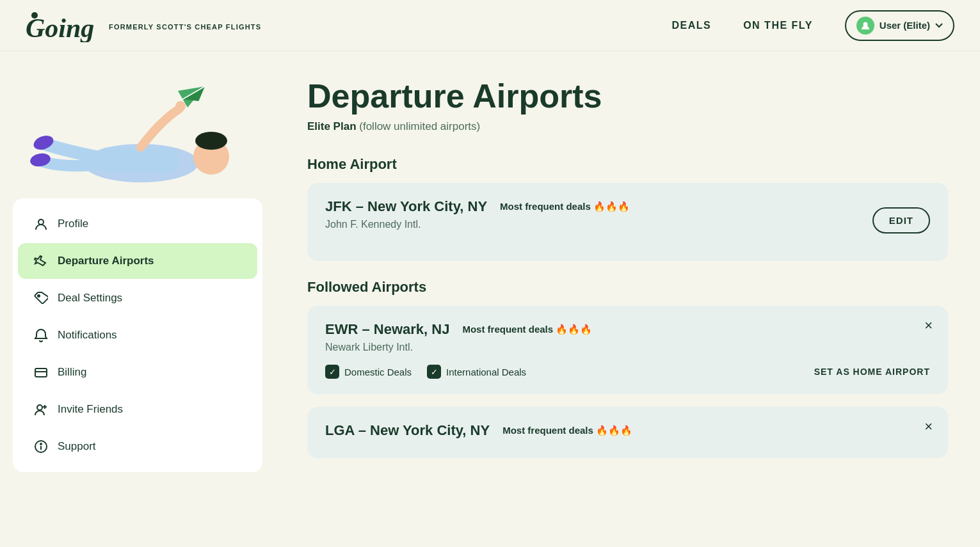 This screenshot has height=547, width=980. What do you see at coordinates (434, 372) in the screenshot?
I see `ewr-international-check-icon: ✓` at bounding box center [434, 372].